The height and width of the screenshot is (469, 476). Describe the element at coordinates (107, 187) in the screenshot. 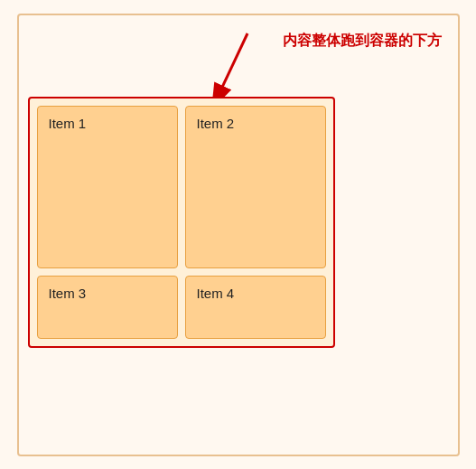

I see `item-1: Item 1` at that location.